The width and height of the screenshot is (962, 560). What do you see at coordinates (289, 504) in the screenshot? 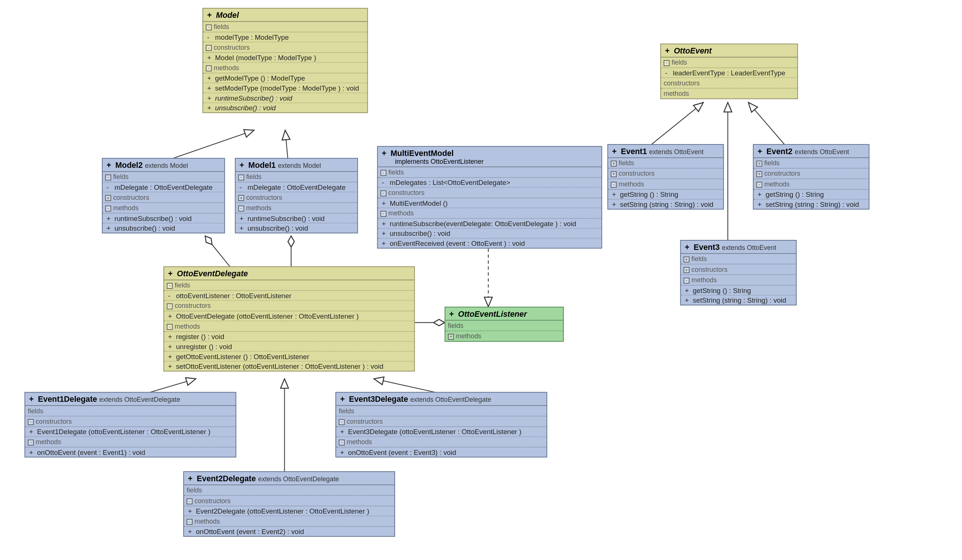
I see `class-Event2Delegate: + Event2Delegate extends OttoEventDelega…` at bounding box center [289, 504].